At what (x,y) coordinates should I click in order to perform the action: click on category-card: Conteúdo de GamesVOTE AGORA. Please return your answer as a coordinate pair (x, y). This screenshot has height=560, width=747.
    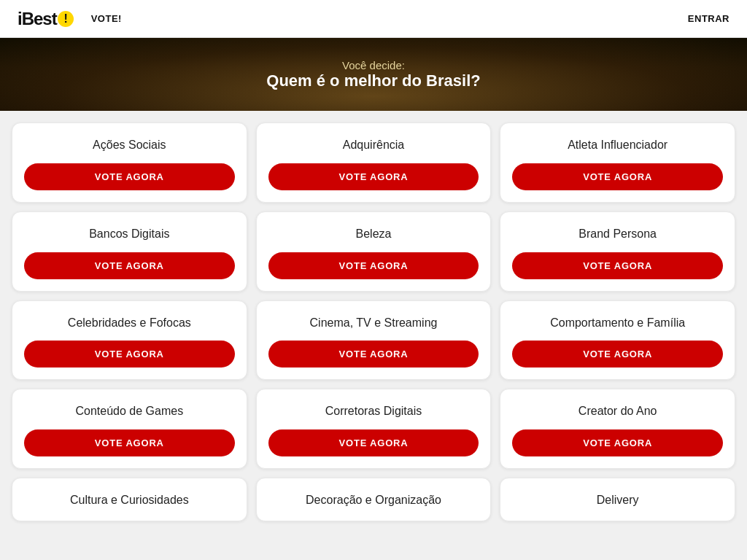
    Looking at the image, I should click on (130, 429).